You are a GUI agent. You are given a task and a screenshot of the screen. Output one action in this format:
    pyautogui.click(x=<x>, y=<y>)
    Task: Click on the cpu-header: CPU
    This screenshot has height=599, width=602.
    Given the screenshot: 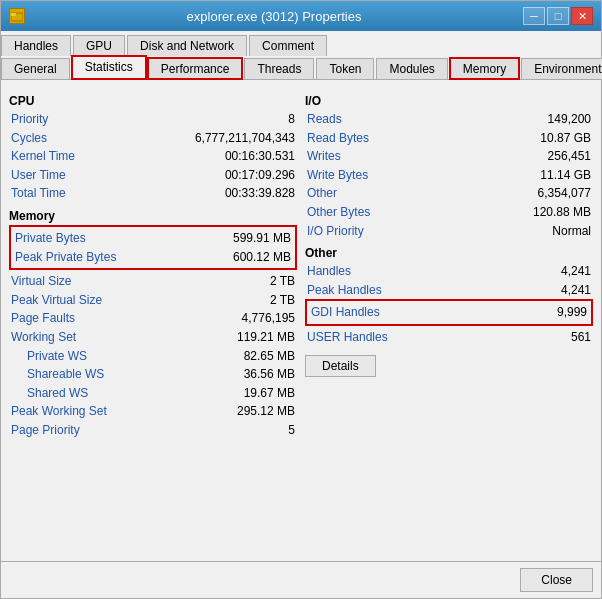 What is the action you would take?
    pyautogui.click(x=153, y=101)
    